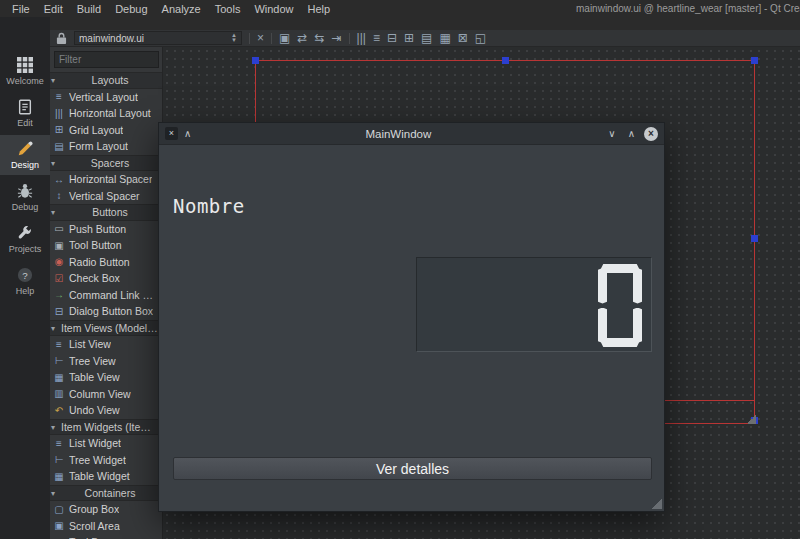 This screenshot has height=539, width=800. What do you see at coordinates (426, 38) in the screenshot?
I see `layout-form-icon: ▤` at bounding box center [426, 38].